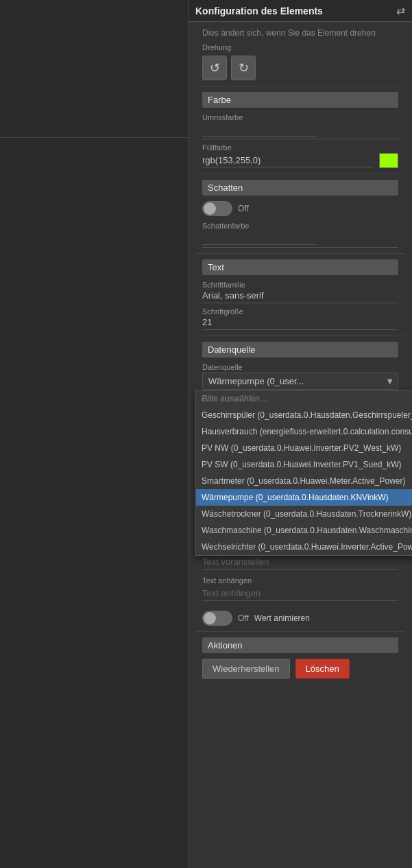  What do you see at coordinates (300, 295) in the screenshot?
I see `text-section: Text Schriftfamilie Arial, sans-serif Sc…` at bounding box center [300, 295].